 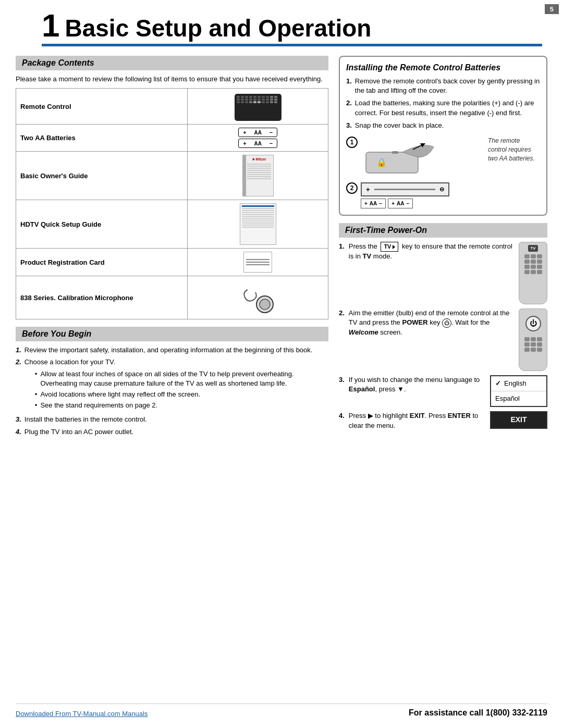 What do you see at coordinates (432, 323) in the screenshot?
I see `step-text: Aim the emitter (bulb) end of the remote…` at bounding box center [432, 323].